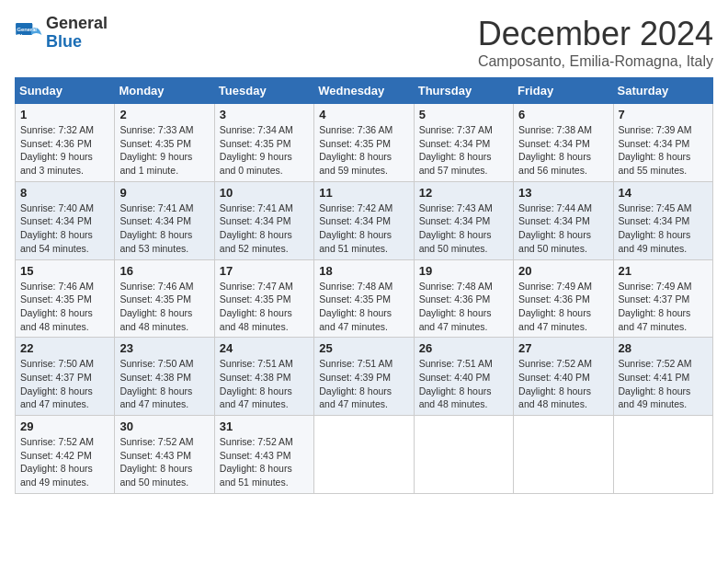 The height and width of the screenshot is (563, 728). I want to click on day-info: Sunrise: 7:42 AMSunset: 4:34 PMDaylight:…, so click(364, 228).